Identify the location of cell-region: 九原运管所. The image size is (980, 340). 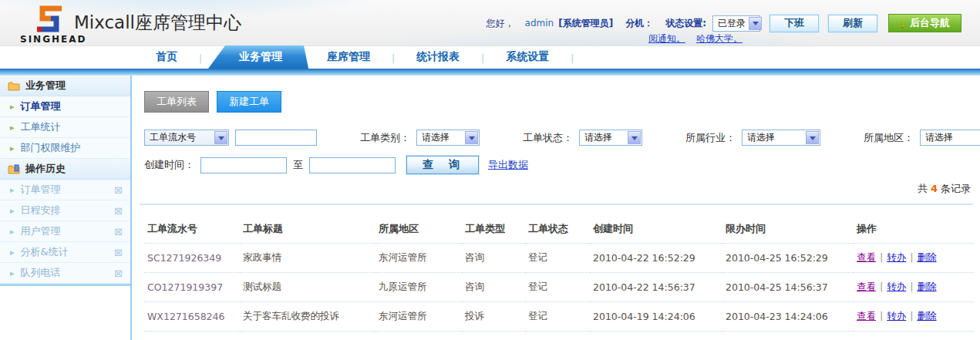
(419, 288).